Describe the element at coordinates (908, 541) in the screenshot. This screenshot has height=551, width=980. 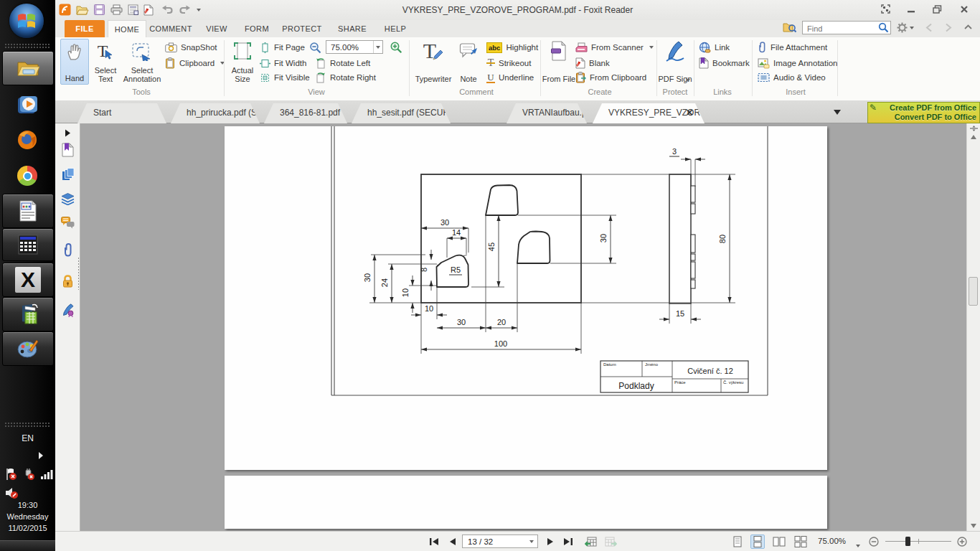
I see `zoom-slider-thumb` at that location.